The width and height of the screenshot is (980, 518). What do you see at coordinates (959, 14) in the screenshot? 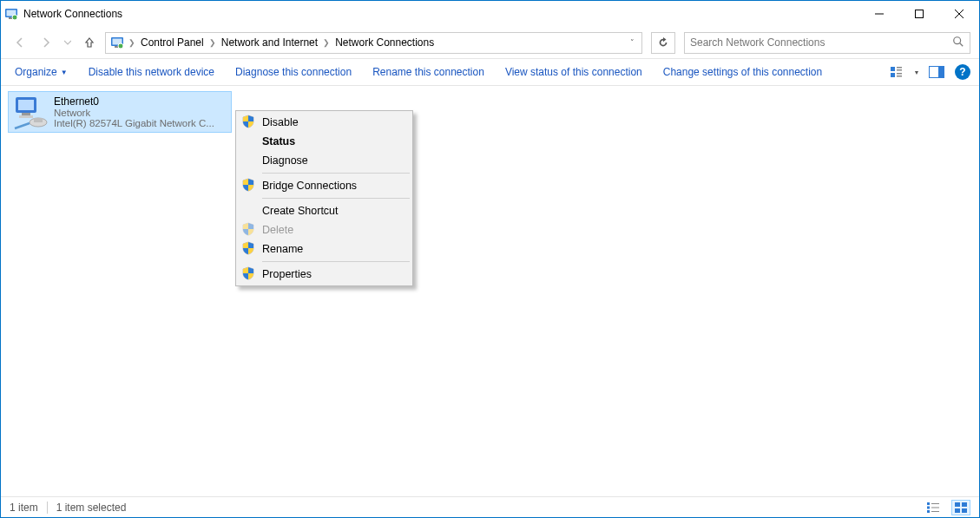
I see `close-button` at bounding box center [959, 14].